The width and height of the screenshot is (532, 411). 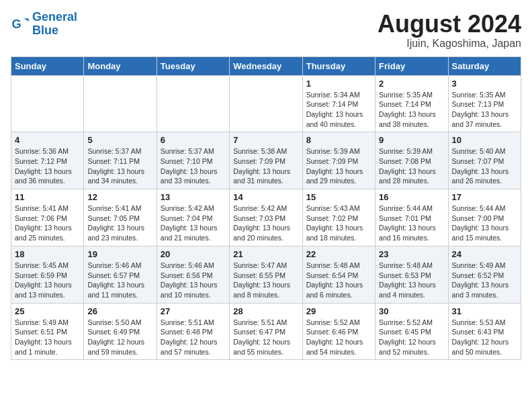 I want to click on logo-icon: G, so click(x=20, y=24).